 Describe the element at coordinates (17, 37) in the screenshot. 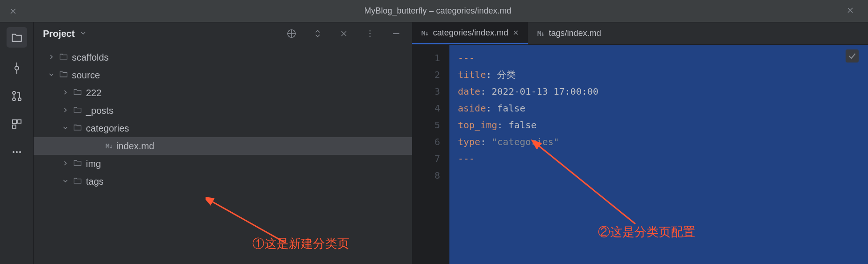

I see `project-tool-icon` at that location.